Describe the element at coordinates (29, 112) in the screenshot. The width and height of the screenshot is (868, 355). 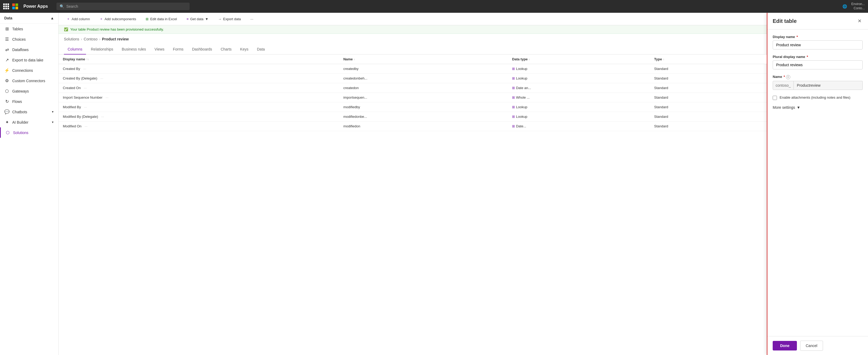
I see `sidebar-item-chatbots: 💬 Chatbots ▼` at that location.